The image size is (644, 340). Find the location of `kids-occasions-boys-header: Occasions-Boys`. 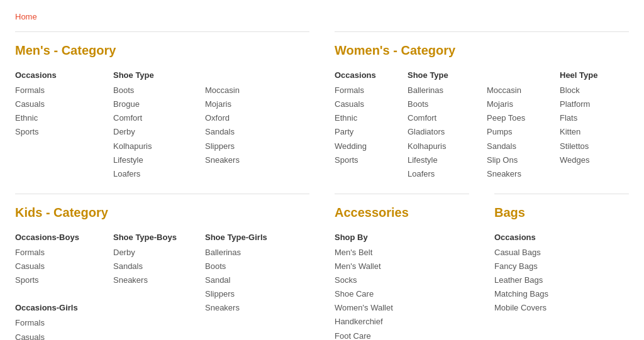

kids-occasions-boys-header: Occasions-Boys is located at coordinates (59, 238).